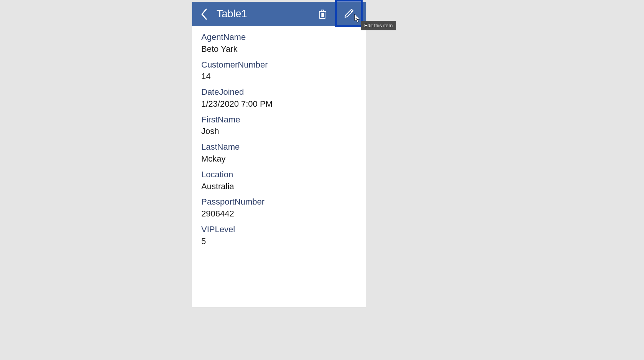  Describe the element at coordinates (337, 14) in the screenshot. I see `header-actions` at that location.